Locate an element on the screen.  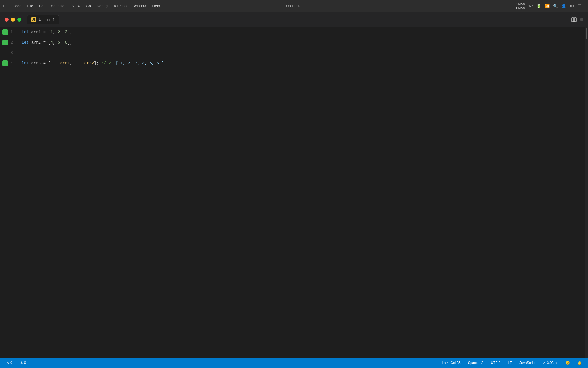
split-editor-button is located at coordinates (574, 20).